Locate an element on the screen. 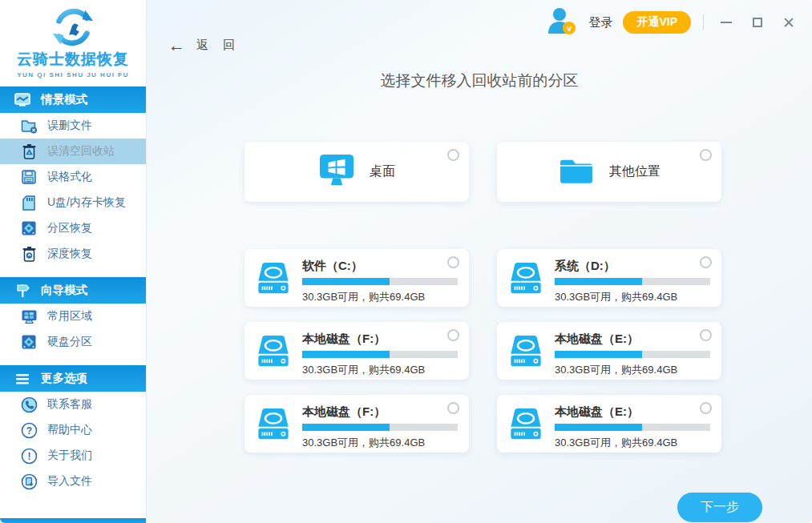 The image size is (812, 523). common-areas-icon is located at coordinates (29, 316).